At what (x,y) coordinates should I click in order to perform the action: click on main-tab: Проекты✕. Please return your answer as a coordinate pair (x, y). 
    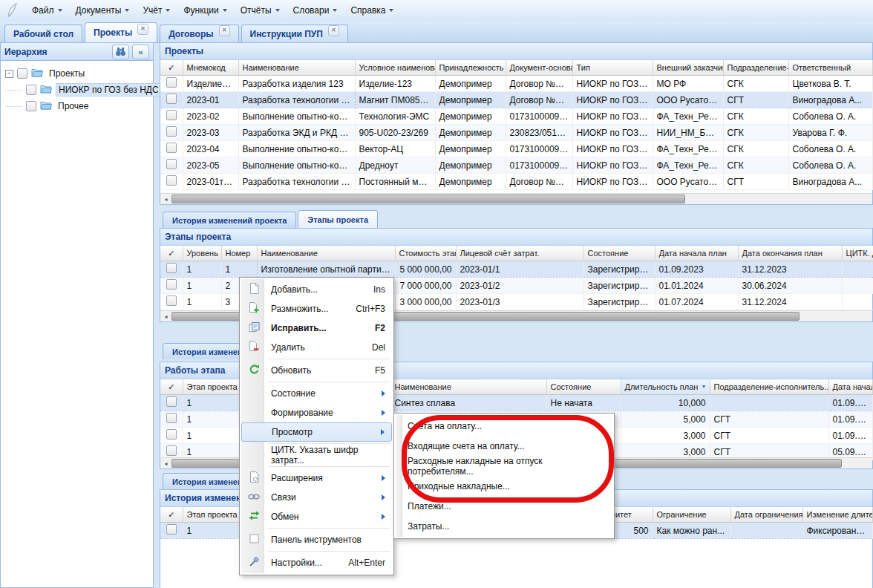
    Looking at the image, I should click on (121, 33).